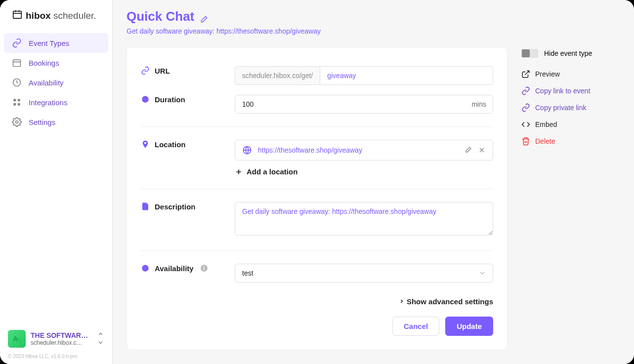  What do you see at coordinates (239, 172) in the screenshot?
I see `plus-icon` at bounding box center [239, 172].